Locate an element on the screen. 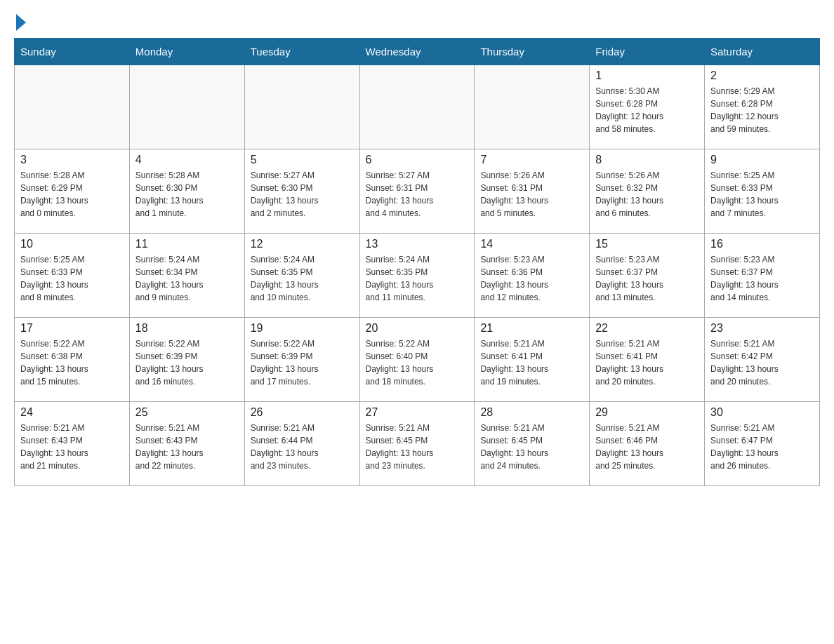  calendar-header-wednesday: Wednesday is located at coordinates (417, 52).